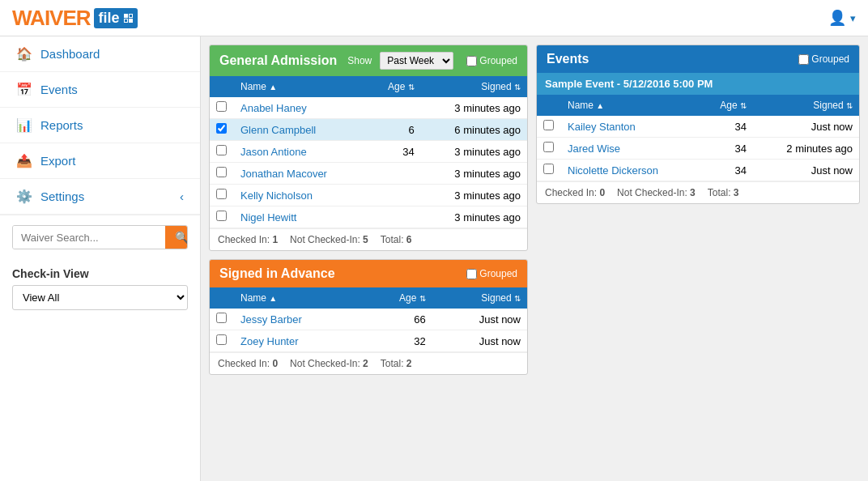  I want to click on logo-waiver-text: WAIVER, so click(52, 18).